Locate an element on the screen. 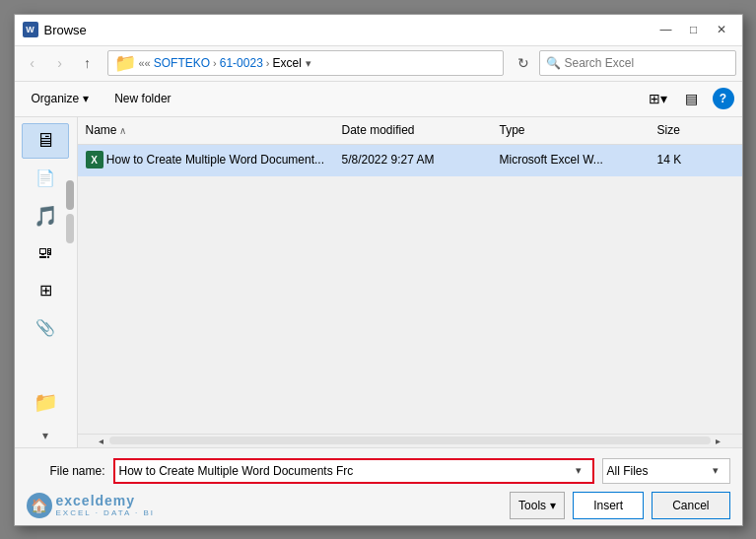  insert-button: Insert is located at coordinates (608, 505).